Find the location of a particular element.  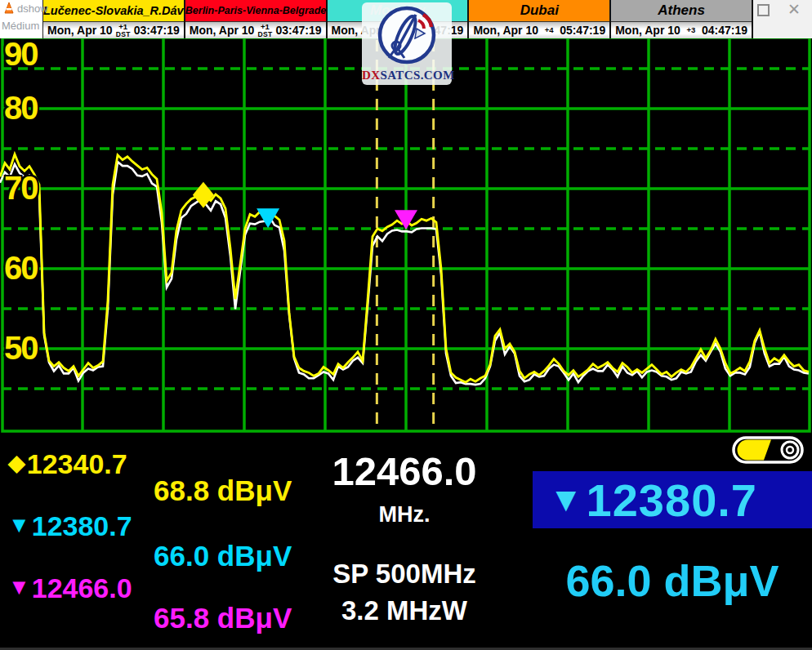

y-axis-label: 80 is located at coordinates (21, 108).